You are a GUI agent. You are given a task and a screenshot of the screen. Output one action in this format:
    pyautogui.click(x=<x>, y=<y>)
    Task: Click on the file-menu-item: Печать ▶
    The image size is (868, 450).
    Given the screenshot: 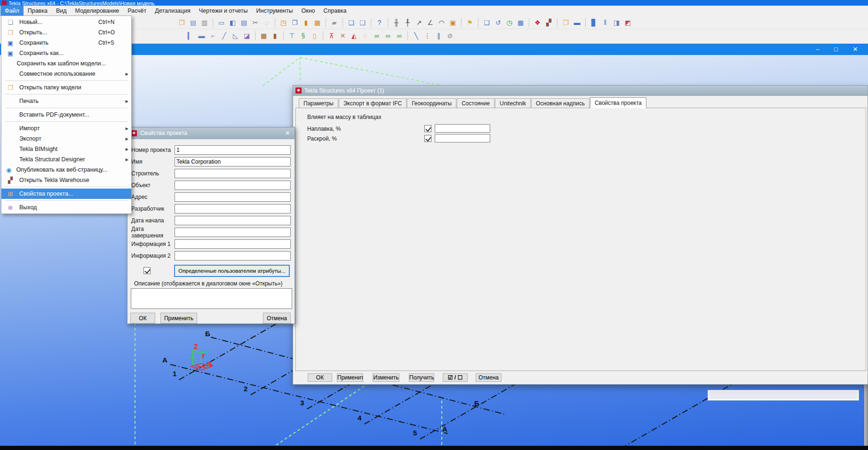 What is the action you would take?
    pyautogui.click(x=66, y=101)
    